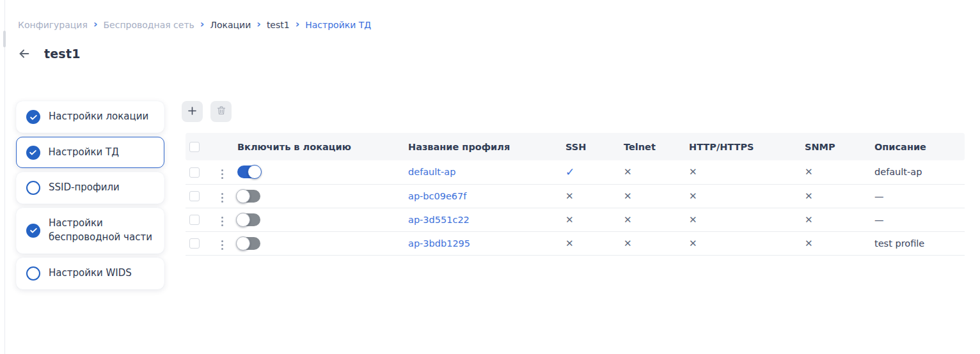  I want to click on col-header-http-https: HTTP/HTTPS, so click(745, 147).